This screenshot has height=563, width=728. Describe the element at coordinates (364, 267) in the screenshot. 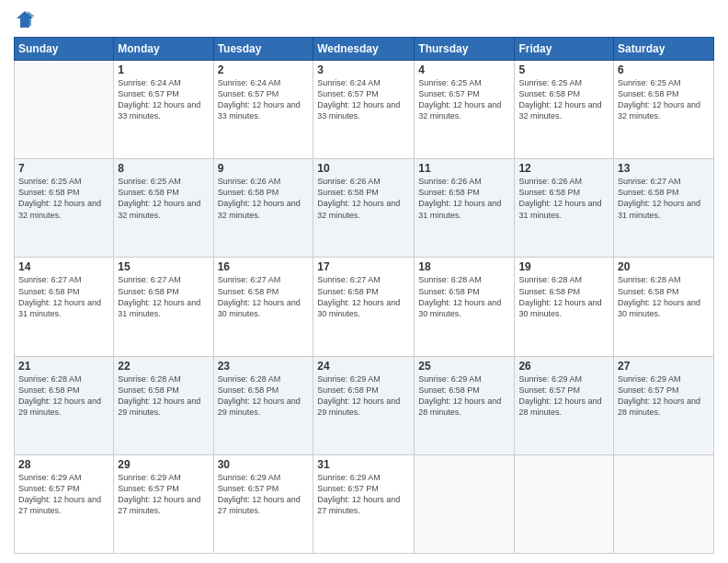

I see `day-number: 17` at that location.